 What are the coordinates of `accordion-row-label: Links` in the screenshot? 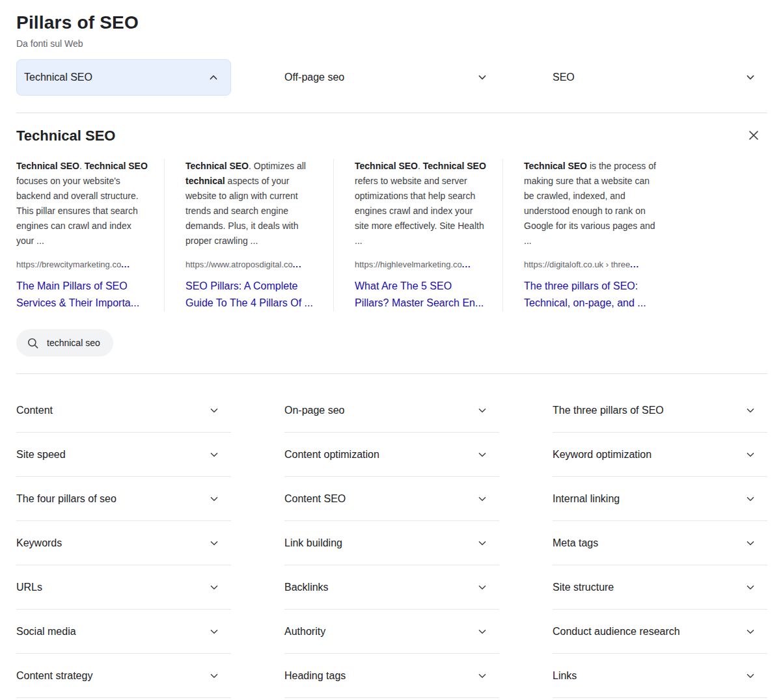 It's located at (565, 676).